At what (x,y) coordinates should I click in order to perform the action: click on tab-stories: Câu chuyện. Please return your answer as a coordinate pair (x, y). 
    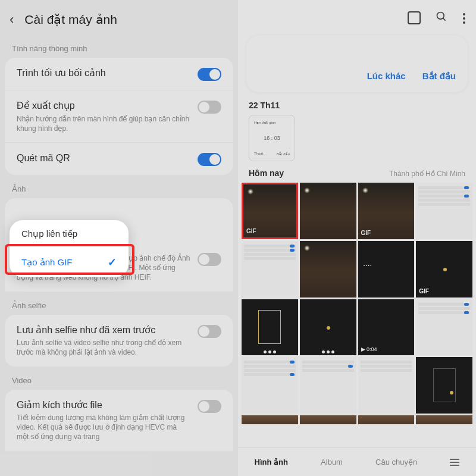
    Looking at the image, I should click on (396, 462).